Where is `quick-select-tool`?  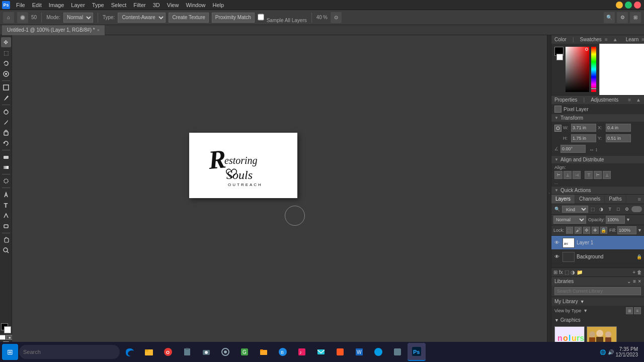
quick-select-tool is located at coordinates (6, 74).